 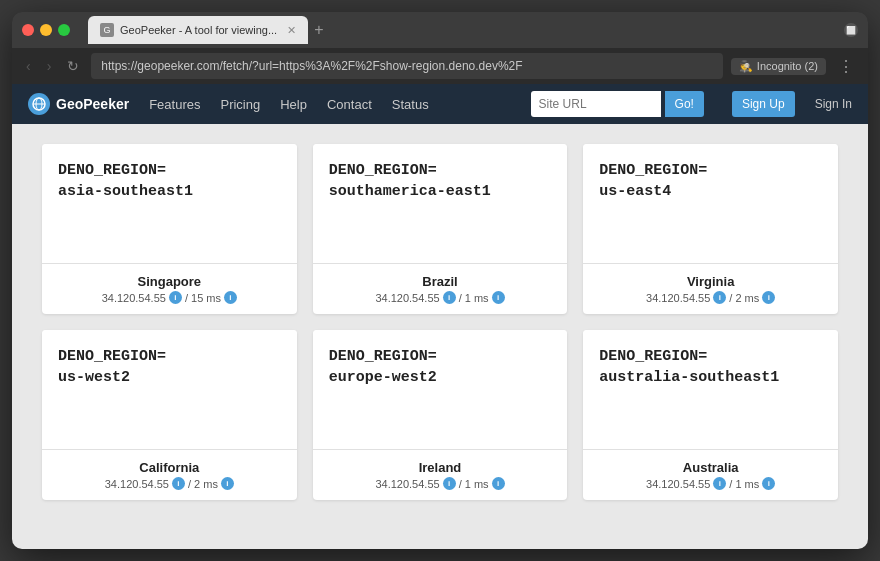 I want to click on card-location-0: Singapore, so click(x=170, y=282).